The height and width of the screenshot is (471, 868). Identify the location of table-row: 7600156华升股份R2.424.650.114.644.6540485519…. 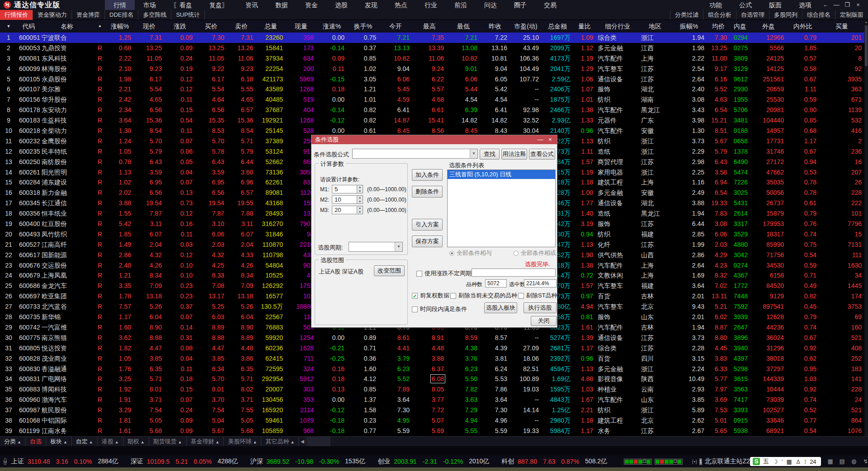
(432, 99).